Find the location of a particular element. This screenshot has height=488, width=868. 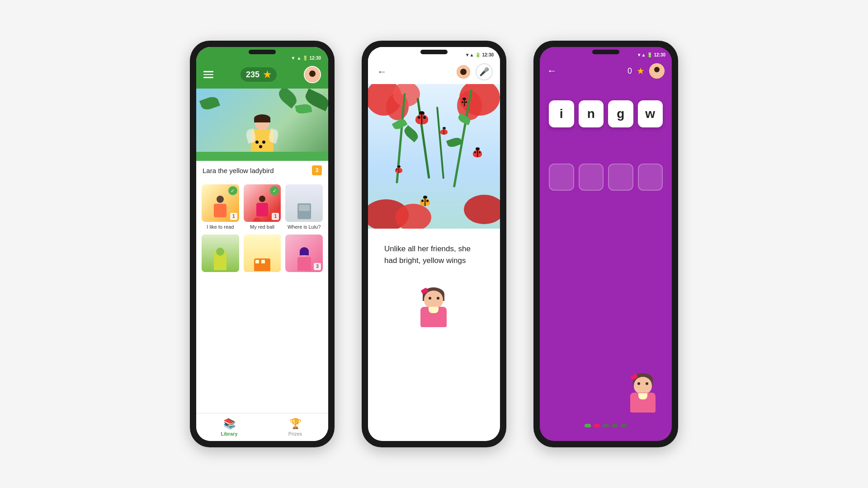

book-text-area: Unlike all her friends, she had bright, … is located at coordinates (434, 255).